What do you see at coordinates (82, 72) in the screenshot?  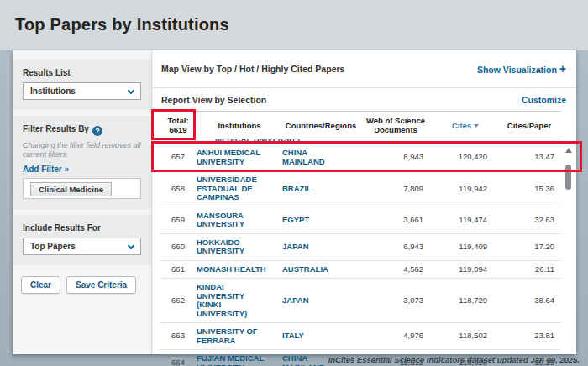 I see `results-list-label: Results List` at bounding box center [82, 72].